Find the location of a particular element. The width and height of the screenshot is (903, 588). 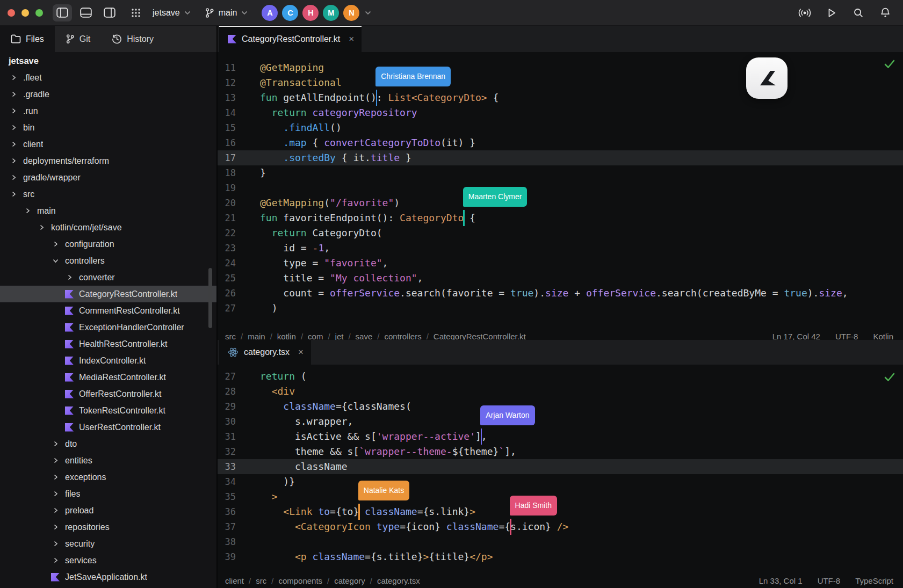

run-button is located at coordinates (832, 13).